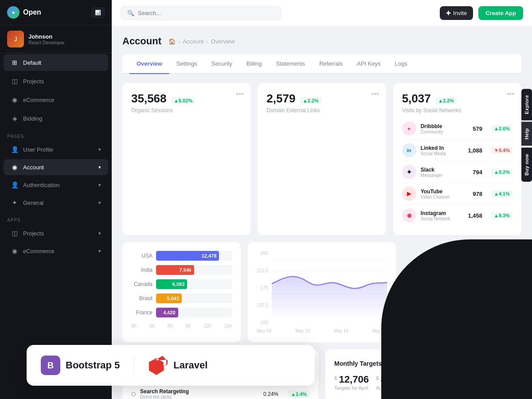 The width and height of the screenshot is (532, 399). What do you see at coordinates (39, 100) in the screenshot?
I see `sidebar-item-label: eCommerce` at bounding box center [39, 100].